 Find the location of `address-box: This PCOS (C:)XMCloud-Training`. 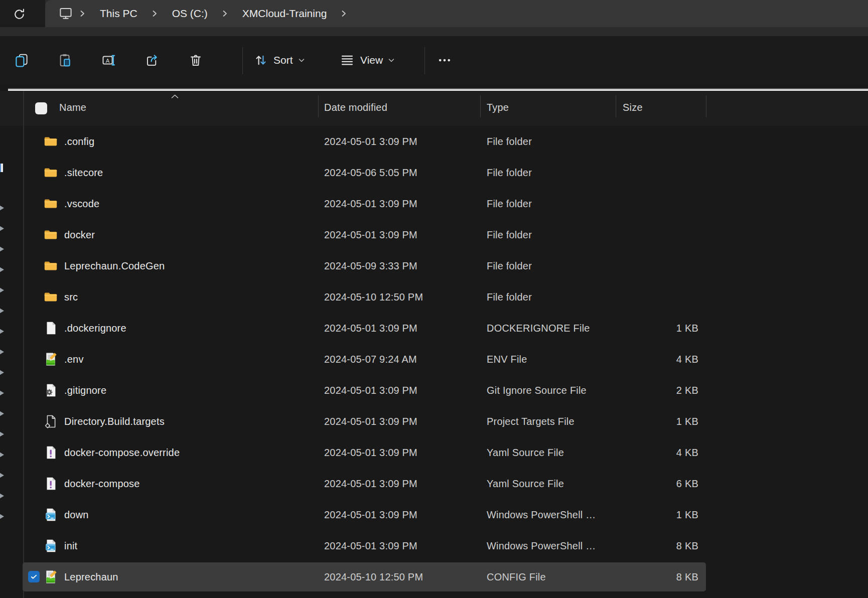

address-box: This PCOS (C:)XMCloud-Training is located at coordinates (457, 14).